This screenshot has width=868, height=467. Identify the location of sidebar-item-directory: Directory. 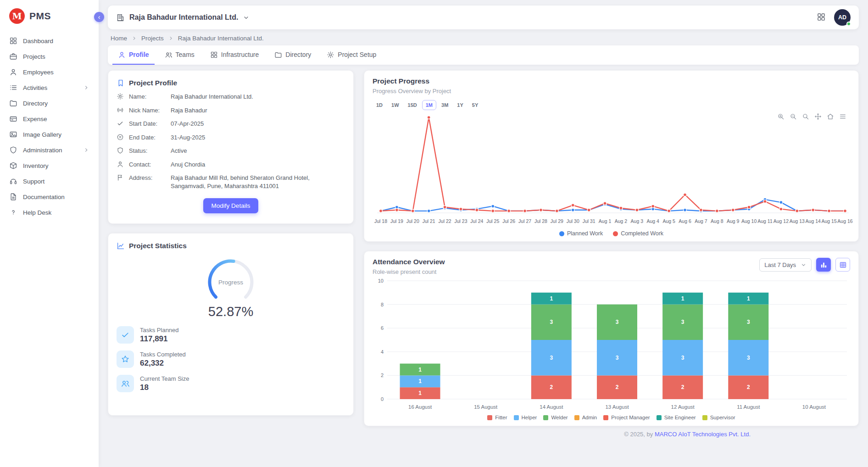
(50, 103).